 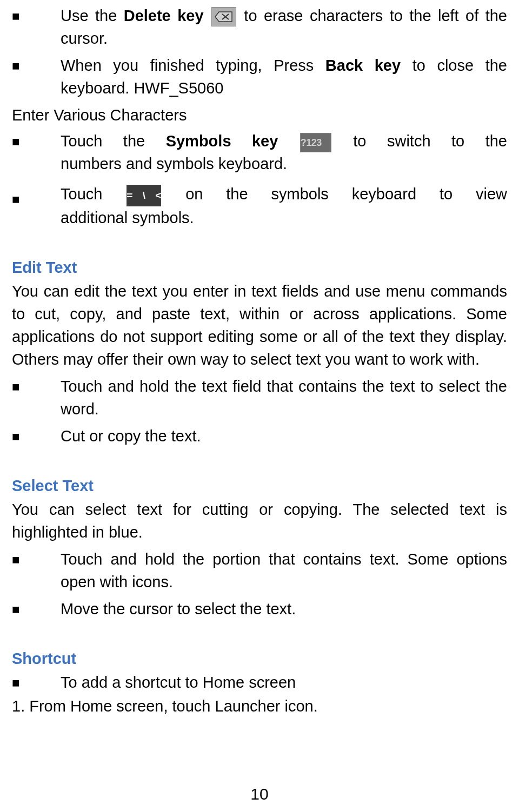 I want to click on text-fragment: numbers and symbols keyboard., so click(x=284, y=164).